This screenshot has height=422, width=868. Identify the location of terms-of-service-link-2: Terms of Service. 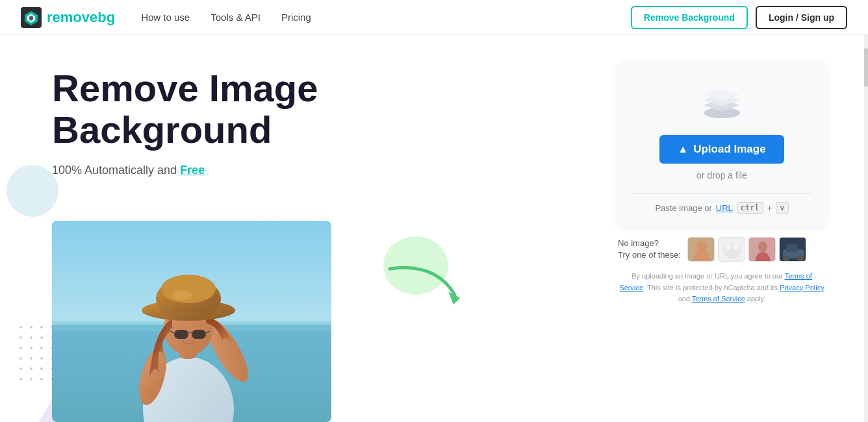
(719, 299).